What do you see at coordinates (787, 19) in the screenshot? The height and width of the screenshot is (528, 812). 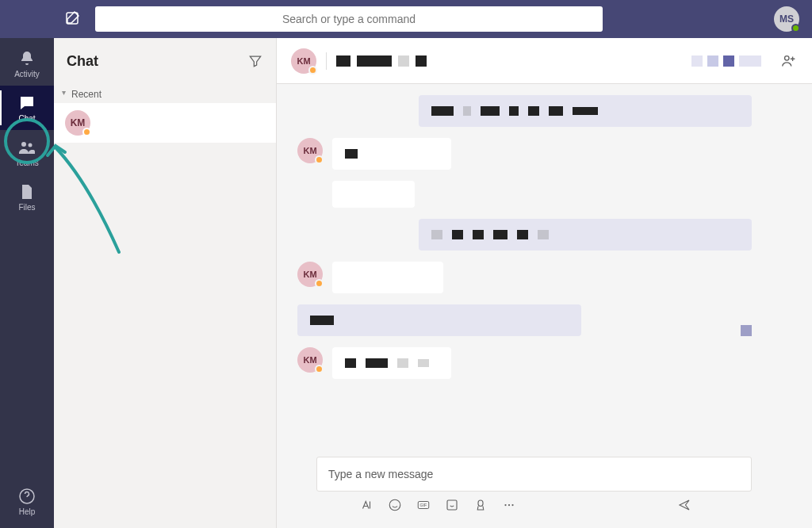 I see `self-initials: MS` at bounding box center [787, 19].